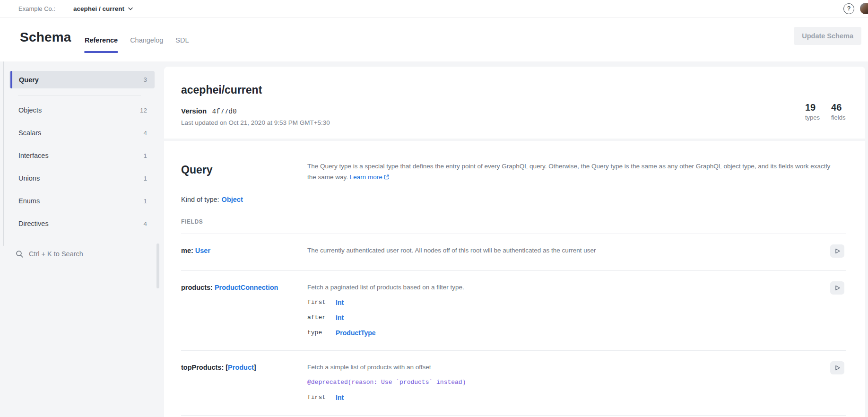 This screenshot has height=417, width=868. What do you see at coordinates (244, 310) in the screenshot?
I see `field-name: products: ProductConnection` at bounding box center [244, 310].